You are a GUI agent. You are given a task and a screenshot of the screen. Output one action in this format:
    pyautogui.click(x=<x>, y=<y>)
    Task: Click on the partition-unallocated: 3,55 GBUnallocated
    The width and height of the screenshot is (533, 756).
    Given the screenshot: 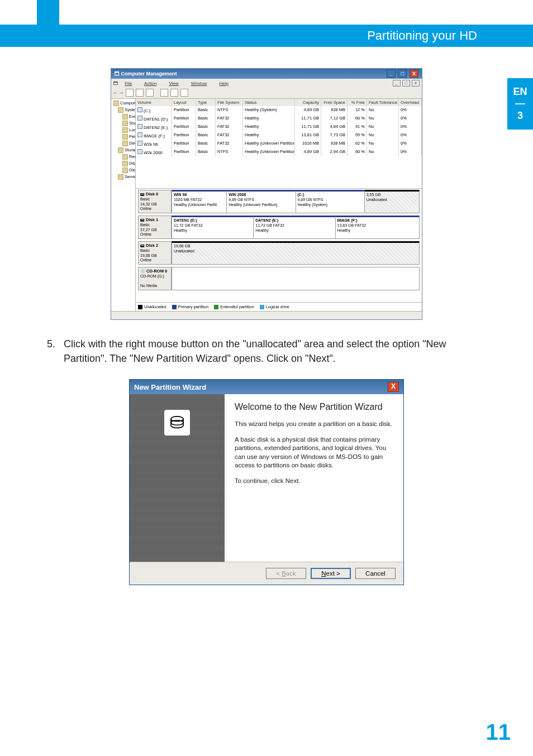 What is the action you would take?
    pyautogui.click(x=392, y=202)
    